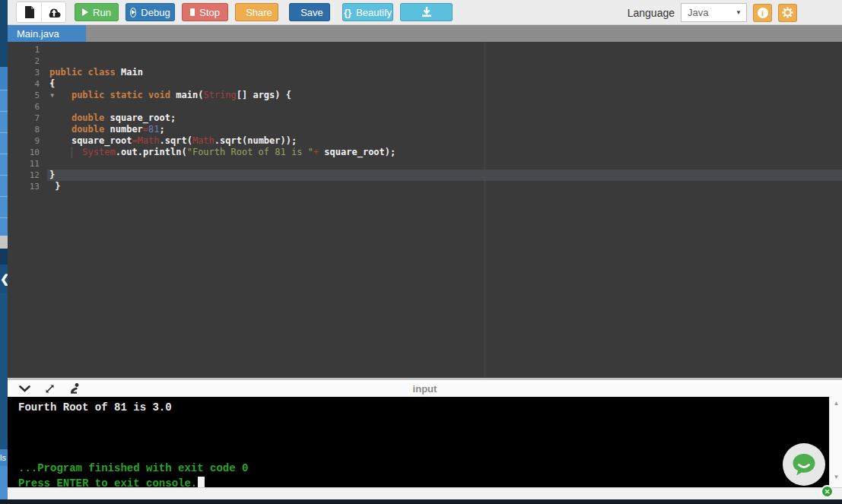 The width and height of the screenshot is (842, 504). What do you see at coordinates (424, 12) in the screenshot?
I see `toolbar: Run Debug Stop Share Save {} Beautify La…` at bounding box center [424, 12].